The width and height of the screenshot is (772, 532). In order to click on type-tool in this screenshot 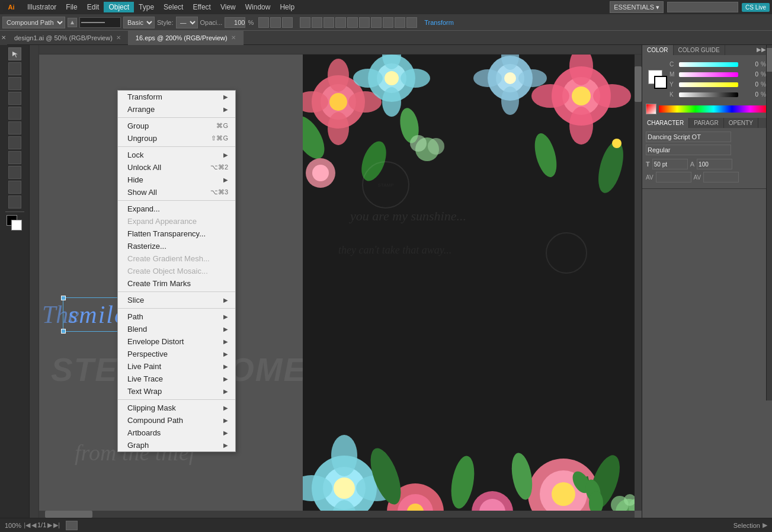, I will do `click(15, 98)`.